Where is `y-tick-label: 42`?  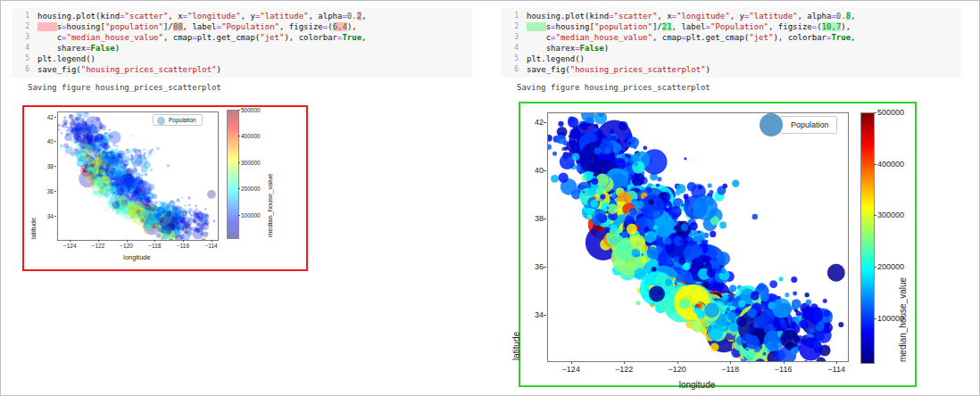
y-tick-label: 42 is located at coordinates (534, 122).